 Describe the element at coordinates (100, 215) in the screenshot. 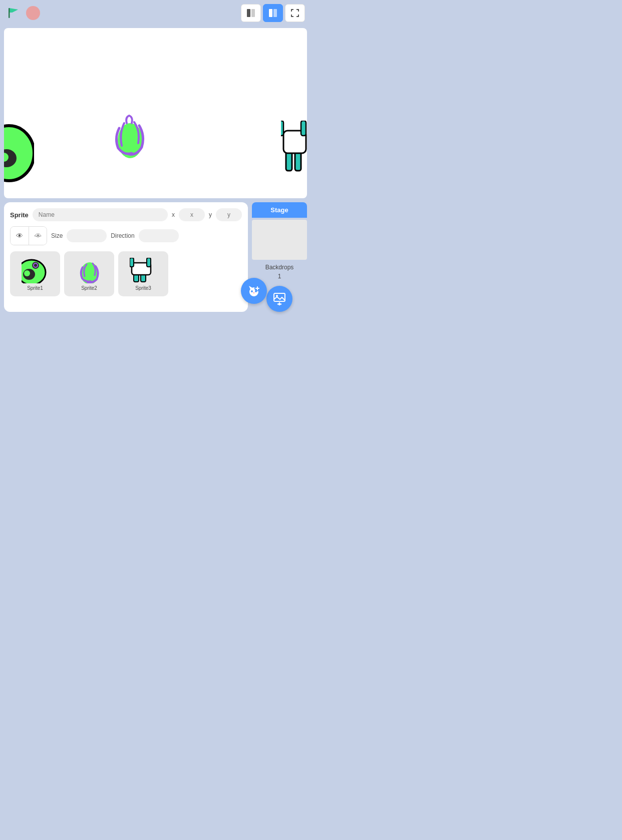

I see `sprite-name-input` at that location.